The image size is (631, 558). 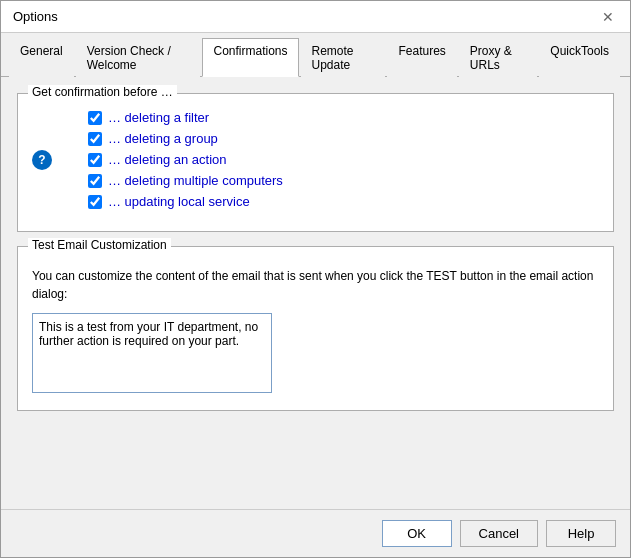 What do you see at coordinates (186, 160) in the screenshot?
I see `list-item: … deleting an action` at bounding box center [186, 160].